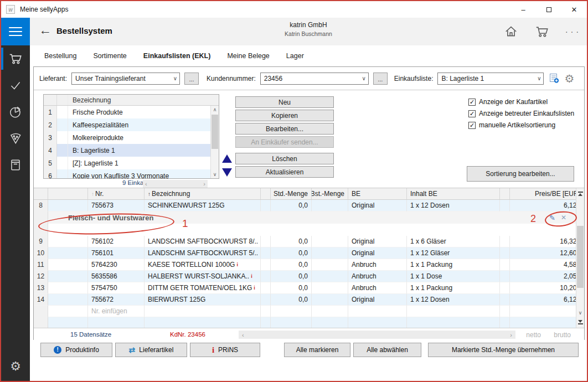  What do you see at coordinates (574, 9) in the screenshot?
I see `close-button: ✕` at bounding box center [574, 9].